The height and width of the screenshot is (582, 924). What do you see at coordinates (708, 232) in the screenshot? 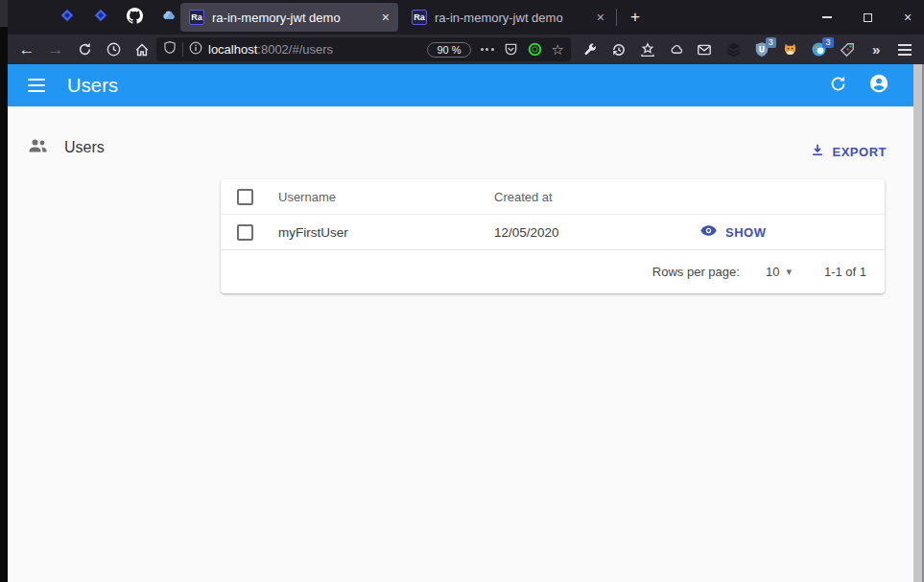
I see `eye-icon` at bounding box center [708, 232].